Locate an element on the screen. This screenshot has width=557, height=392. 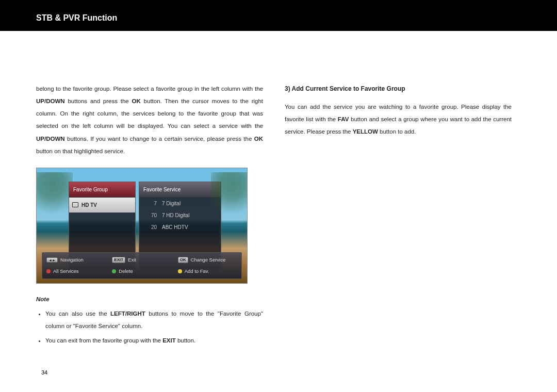
favorite-group-row: HD TV is located at coordinates (102, 205).